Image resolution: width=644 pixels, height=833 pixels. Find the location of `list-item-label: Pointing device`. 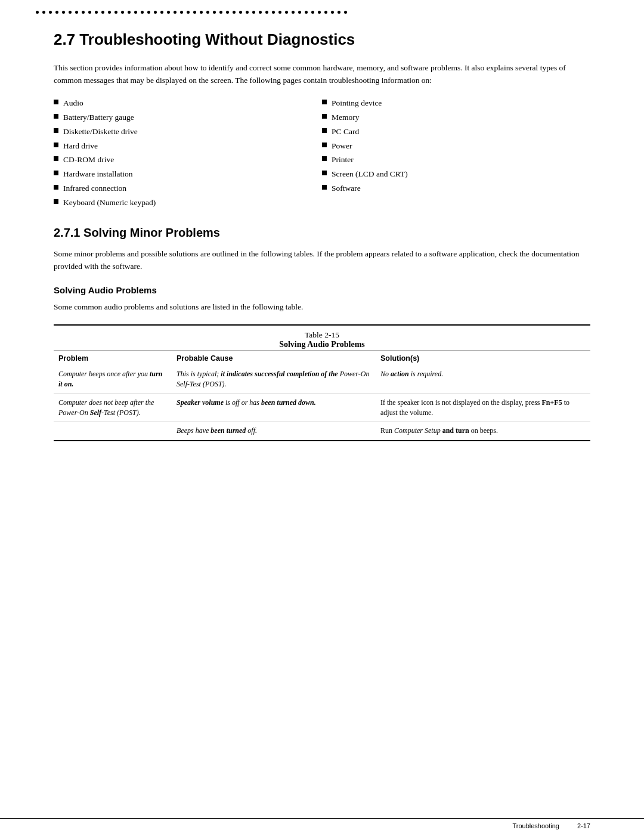

list-item-label: Pointing device is located at coordinates (357, 104).